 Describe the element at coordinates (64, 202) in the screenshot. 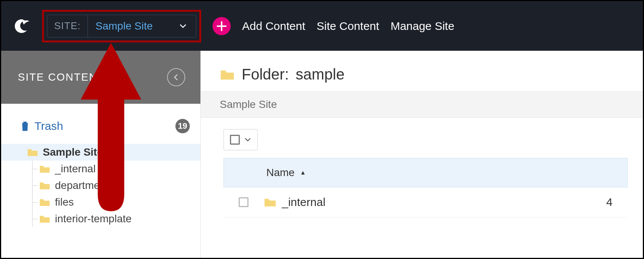

I see `tree-item-label: files` at that location.